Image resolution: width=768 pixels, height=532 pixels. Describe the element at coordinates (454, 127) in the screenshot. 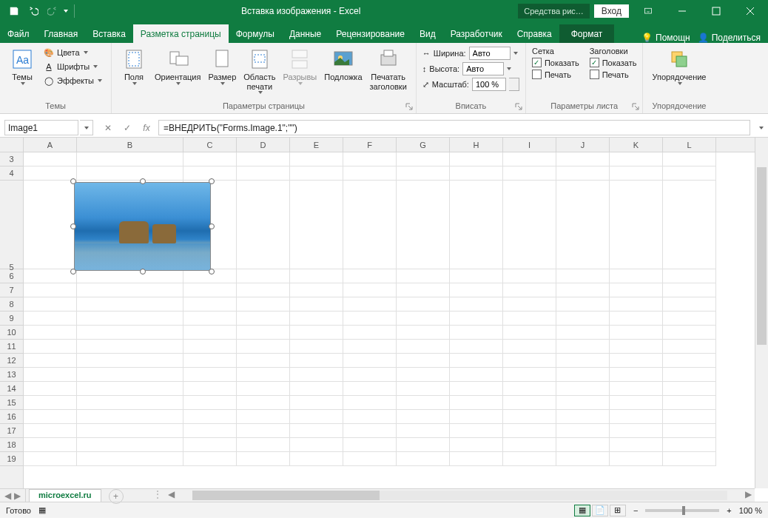

I see `formula-input: =ВНЕДРИТЬ("Forms.Image.1";"")` at that location.